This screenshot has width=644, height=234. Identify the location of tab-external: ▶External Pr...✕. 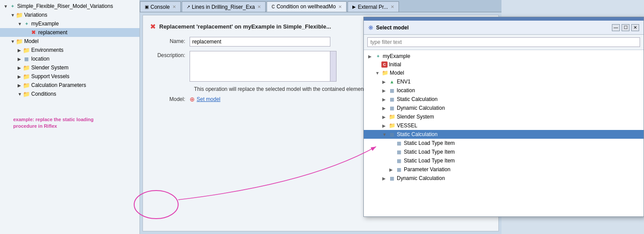
(373, 7).